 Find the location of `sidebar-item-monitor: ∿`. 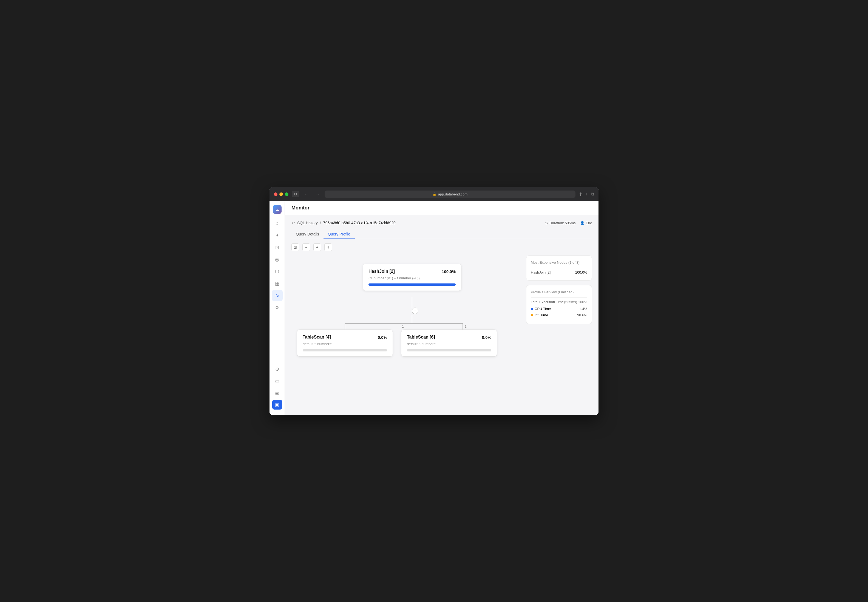

sidebar-item-monitor: ∿ is located at coordinates (277, 296).